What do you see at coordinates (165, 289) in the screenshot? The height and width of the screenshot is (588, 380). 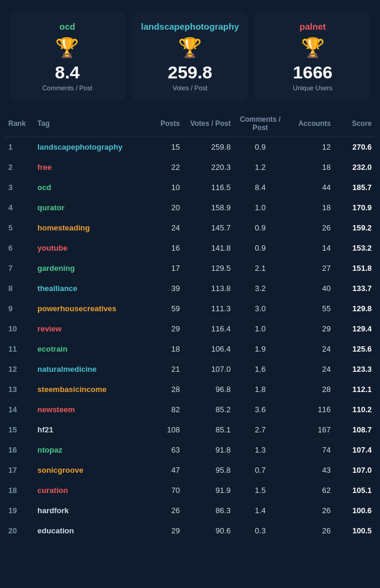 I see `cell-posts: 39` at bounding box center [165, 289].